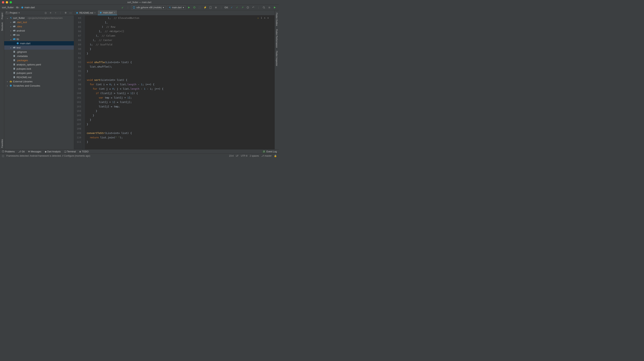 This screenshot has height=361, width=644. Describe the element at coordinates (39, 39) in the screenshot. I see `tree-row: ⌄lib` at that location.